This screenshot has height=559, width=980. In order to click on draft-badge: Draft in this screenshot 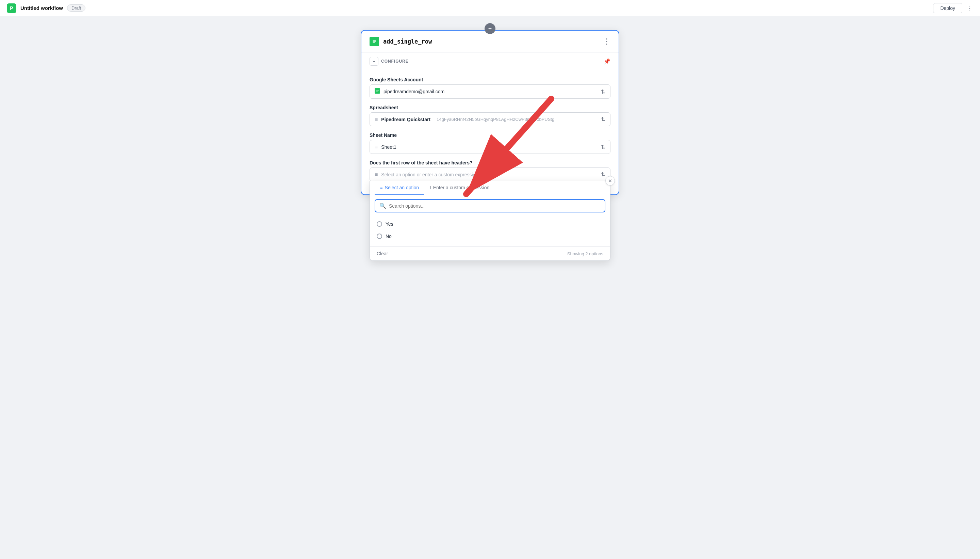, I will do `click(76, 8)`.